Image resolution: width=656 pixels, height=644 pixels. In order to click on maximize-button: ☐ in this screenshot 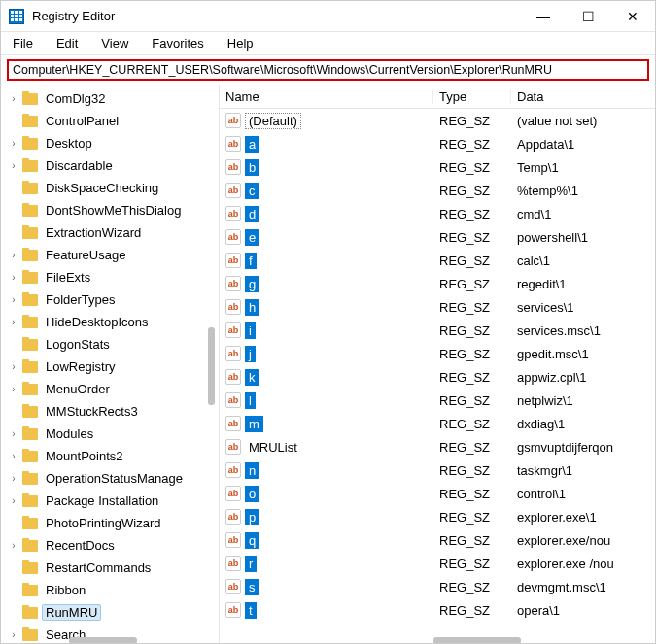, I will do `click(588, 16)`.